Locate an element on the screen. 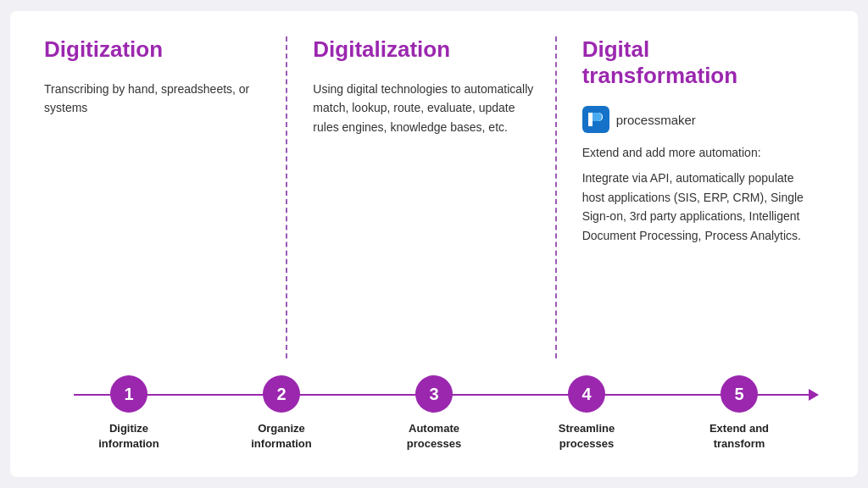 This screenshot has height=488, width=868. processmaker-icon is located at coordinates (596, 119).